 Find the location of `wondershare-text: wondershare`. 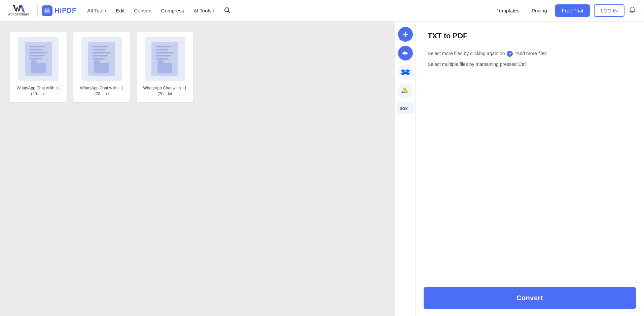

wondershare-text: wondershare is located at coordinates (19, 14).